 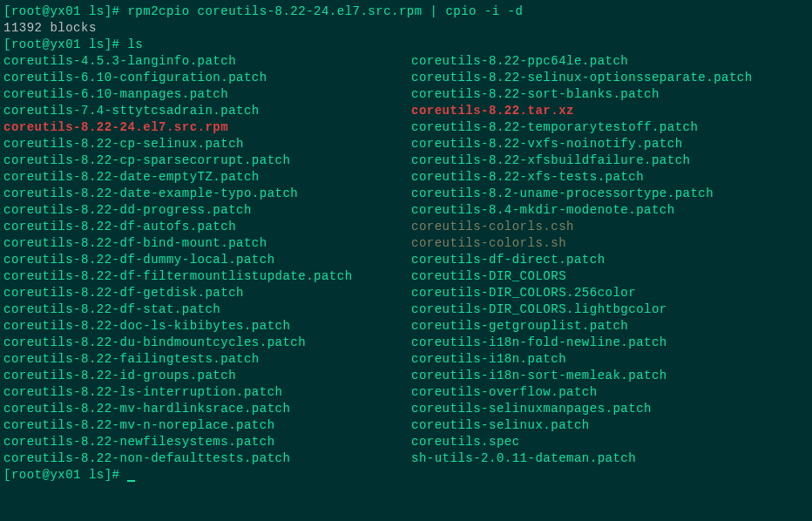 I want to click on file-entry: coreutils-8.22-doc-ls-kibibytes.patch, so click(x=207, y=326).